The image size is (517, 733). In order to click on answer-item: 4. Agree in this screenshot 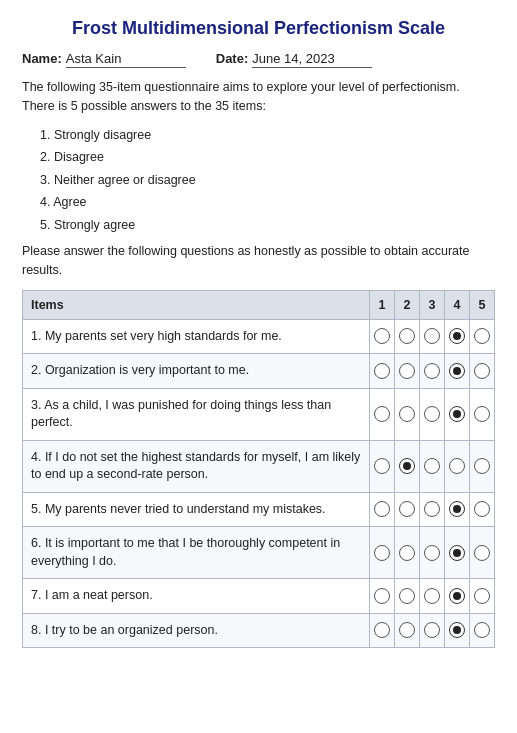, I will do `click(268, 202)`.